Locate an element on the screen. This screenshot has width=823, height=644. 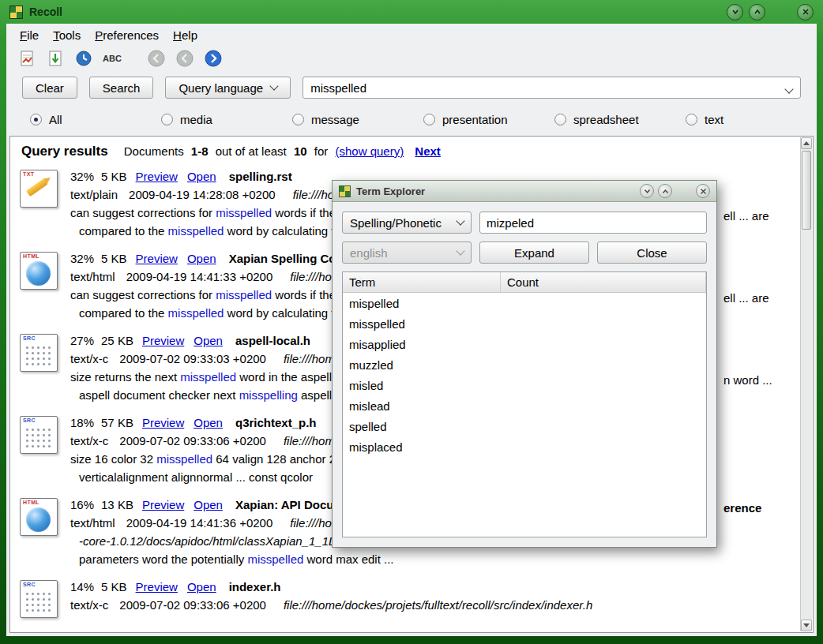
filter-spreadsheet: spreadsheet is located at coordinates (620, 120).